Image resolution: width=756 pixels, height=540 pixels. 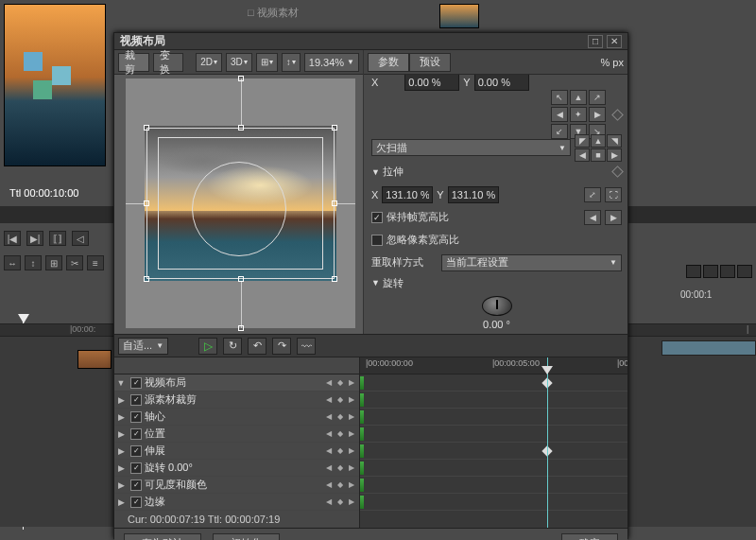 What do you see at coordinates (595, 42) in the screenshot?
I see `maximize-button: □` at bounding box center [595, 42].